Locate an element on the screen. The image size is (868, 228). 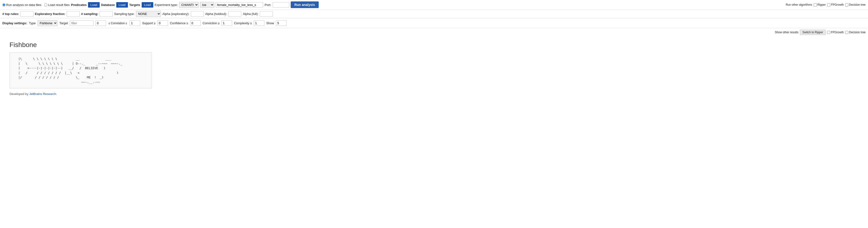
exploratory-fraction-label: Exploratory fraction: is located at coordinates (50, 14).